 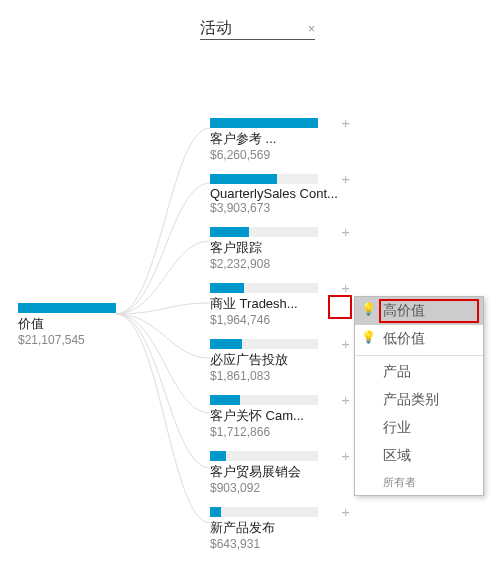 What do you see at coordinates (280, 432) in the screenshot?
I see `child-value: $1,712,866` at bounding box center [280, 432].